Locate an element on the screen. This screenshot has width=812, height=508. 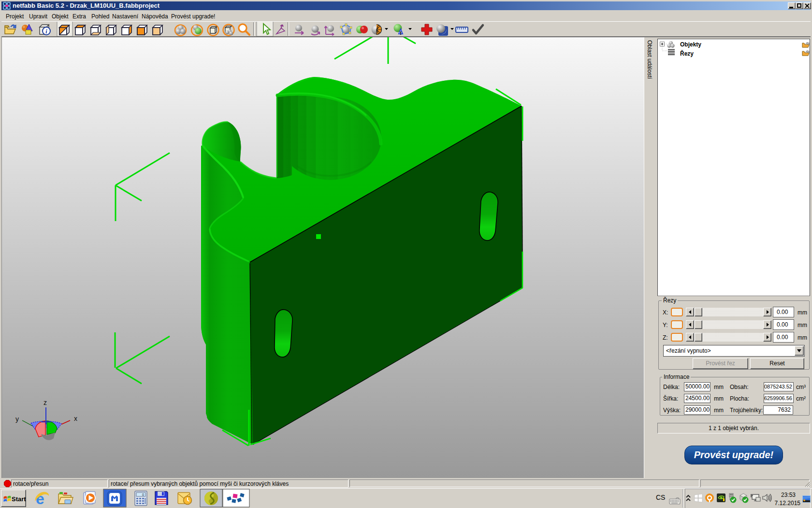
svg-text: y is located at coordinates (17, 419).